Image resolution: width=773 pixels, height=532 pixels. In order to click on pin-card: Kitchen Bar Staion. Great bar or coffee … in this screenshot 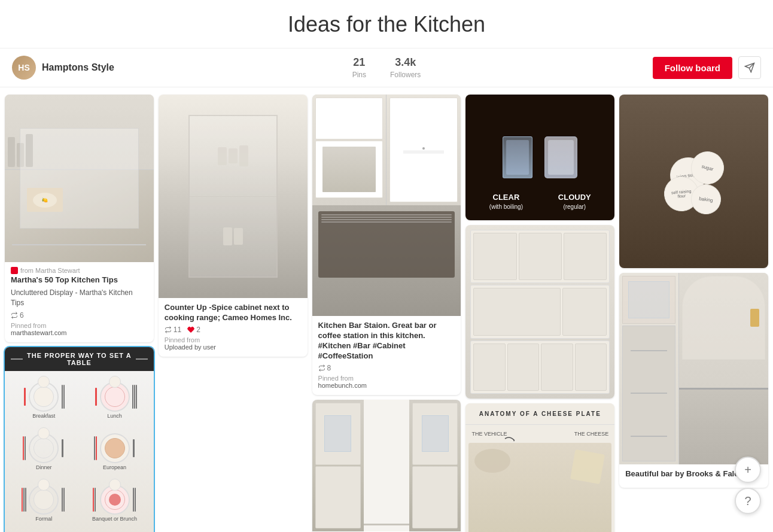, I will do `click(386, 245)`.